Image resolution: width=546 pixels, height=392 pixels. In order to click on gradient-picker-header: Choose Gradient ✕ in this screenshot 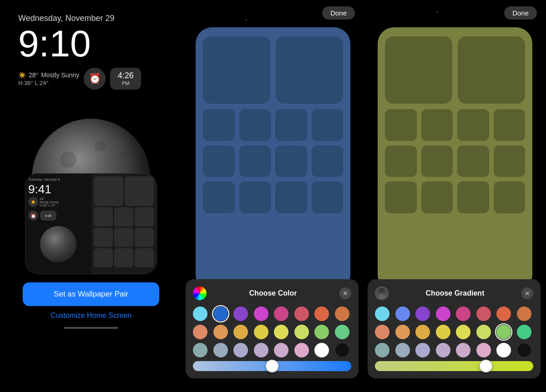, I will do `click(454, 293)`.